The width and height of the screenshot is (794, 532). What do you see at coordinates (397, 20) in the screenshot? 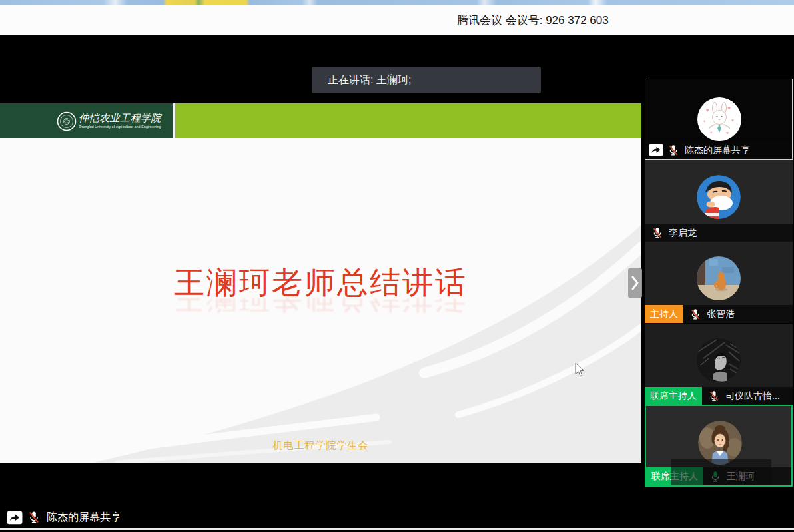
I see `window-titlebar: 腾讯会议 会议号: 926 372 603` at bounding box center [397, 20].